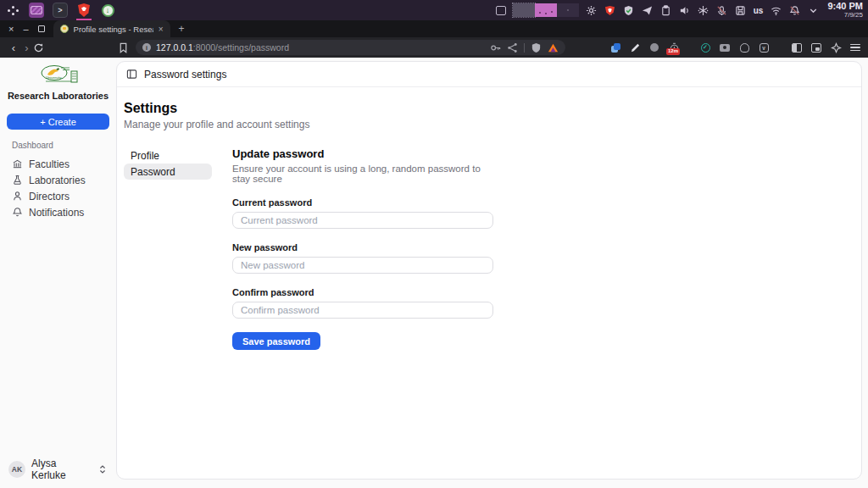 The height and width of the screenshot is (488, 868). I want to click on leo-ai-icon, so click(836, 47).